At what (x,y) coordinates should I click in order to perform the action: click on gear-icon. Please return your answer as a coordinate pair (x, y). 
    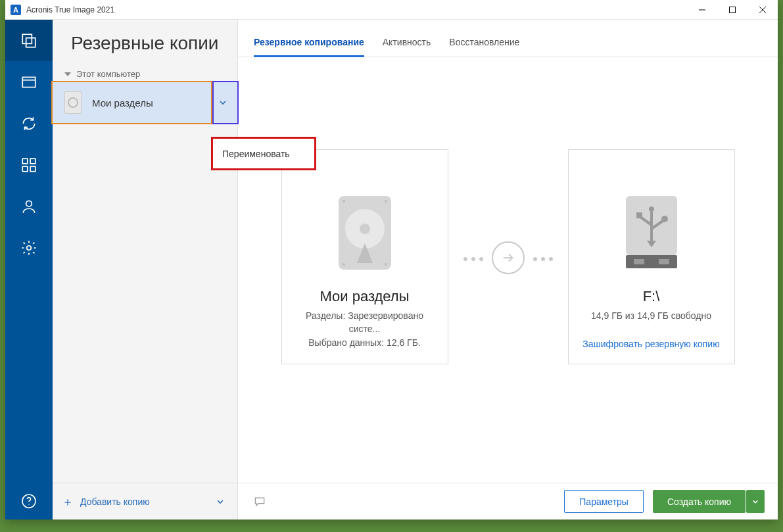
    Looking at the image, I should click on (29, 248).